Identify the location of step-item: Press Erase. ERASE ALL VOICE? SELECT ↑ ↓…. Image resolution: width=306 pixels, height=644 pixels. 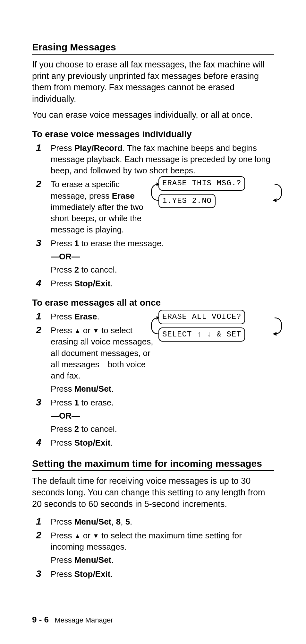
(153, 317).